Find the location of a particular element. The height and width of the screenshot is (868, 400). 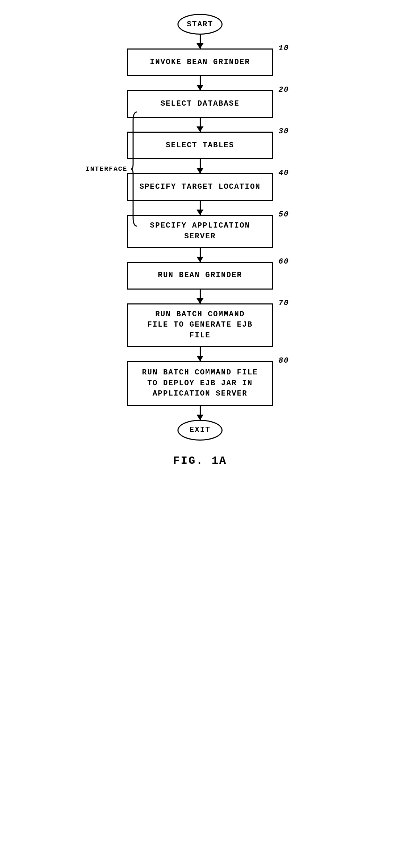

step40-num: 40 is located at coordinates (284, 173).